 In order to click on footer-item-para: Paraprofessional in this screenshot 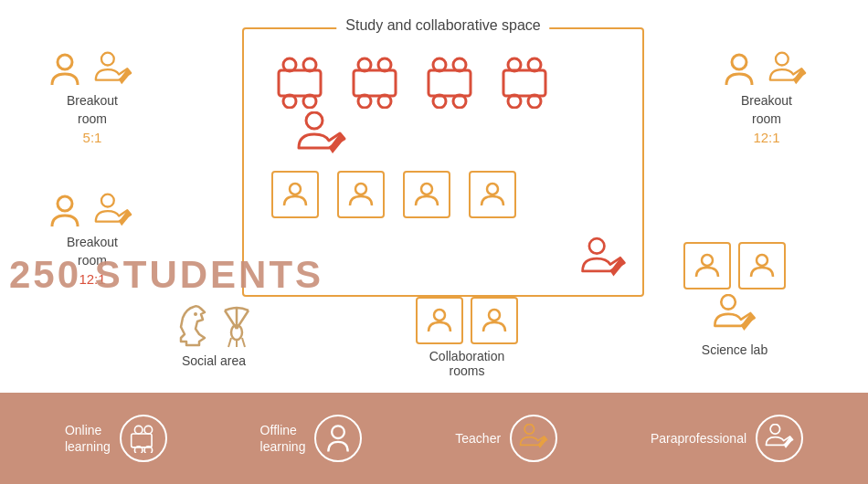, I will do `click(727, 438)`.